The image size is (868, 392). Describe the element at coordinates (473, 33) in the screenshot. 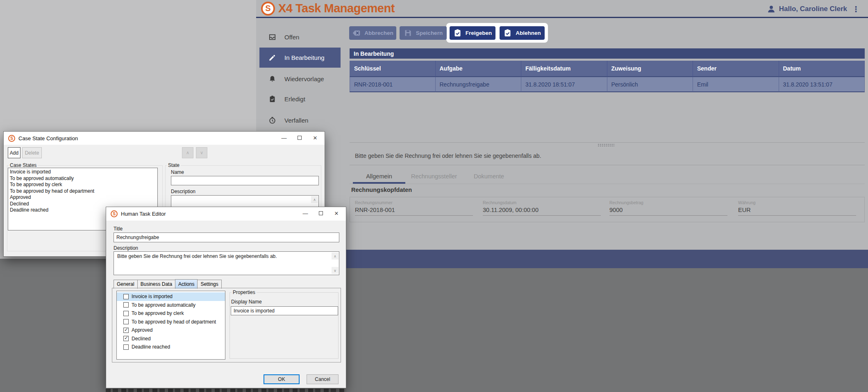

I see `approve-button: Freigeben` at that location.